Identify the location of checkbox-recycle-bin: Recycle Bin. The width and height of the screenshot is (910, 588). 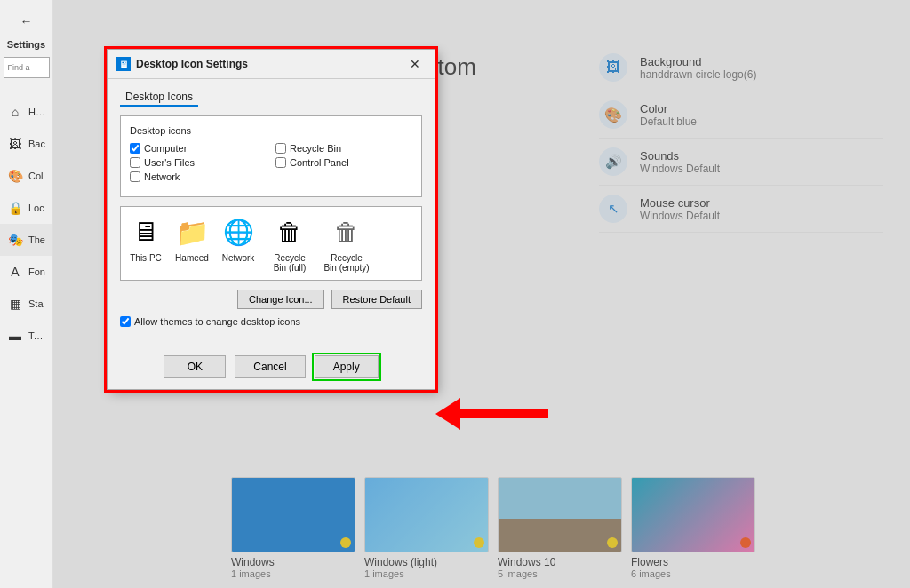
(344, 148).